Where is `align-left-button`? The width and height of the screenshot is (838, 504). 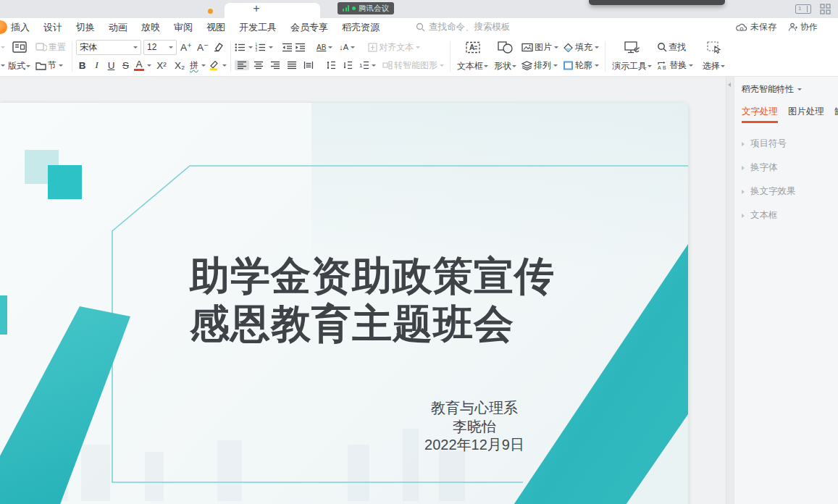 align-left-button is located at coordinates (242, 65).